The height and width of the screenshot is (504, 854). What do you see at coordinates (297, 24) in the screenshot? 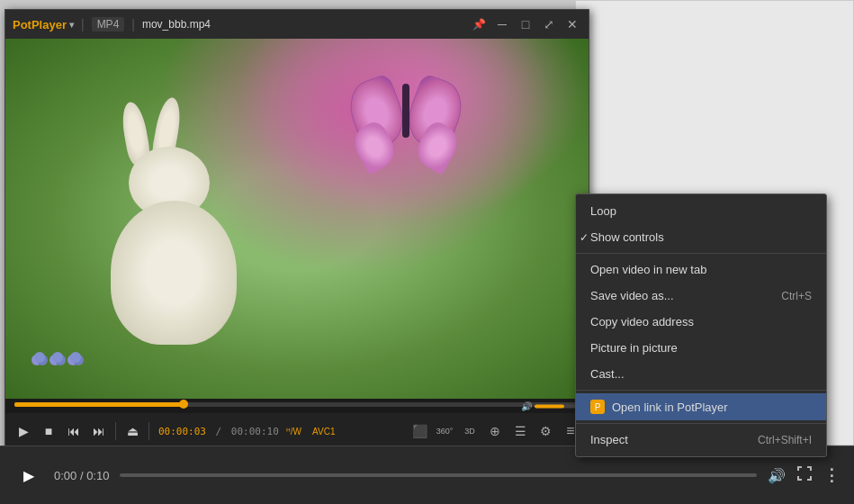
I see `titlebar: PotPlayer ▾ | MP4 | mov_bbb.mp4 📌 ─ □ ⤢ …` at bounding box center [297, 24].